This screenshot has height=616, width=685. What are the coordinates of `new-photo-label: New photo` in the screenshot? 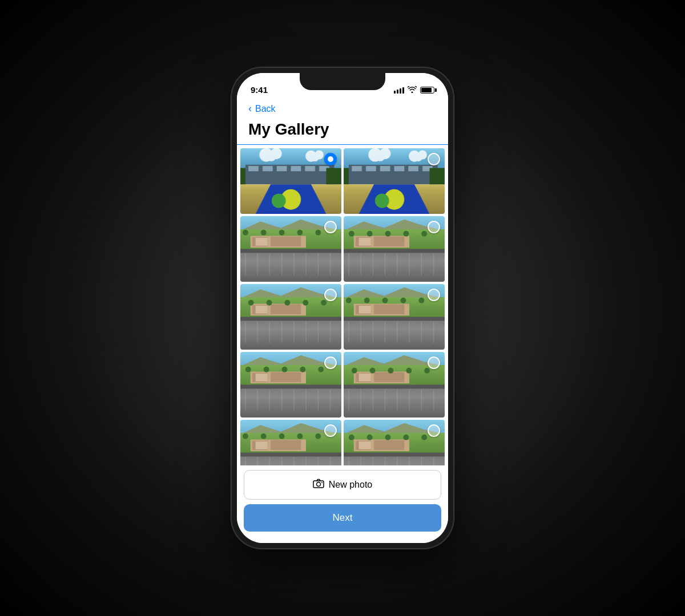 It's located at (350, 485).